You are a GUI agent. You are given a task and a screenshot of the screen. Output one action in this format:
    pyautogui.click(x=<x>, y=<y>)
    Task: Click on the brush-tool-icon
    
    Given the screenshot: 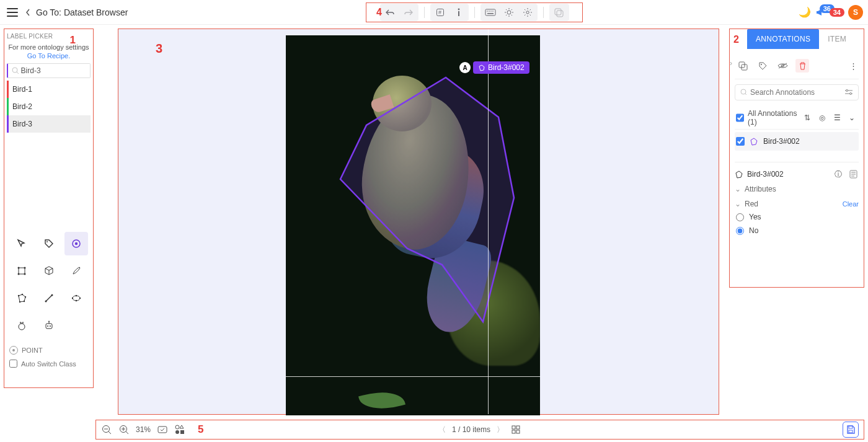 What is the action you would take?
    pyautogui.click(x=76, y=271)
    